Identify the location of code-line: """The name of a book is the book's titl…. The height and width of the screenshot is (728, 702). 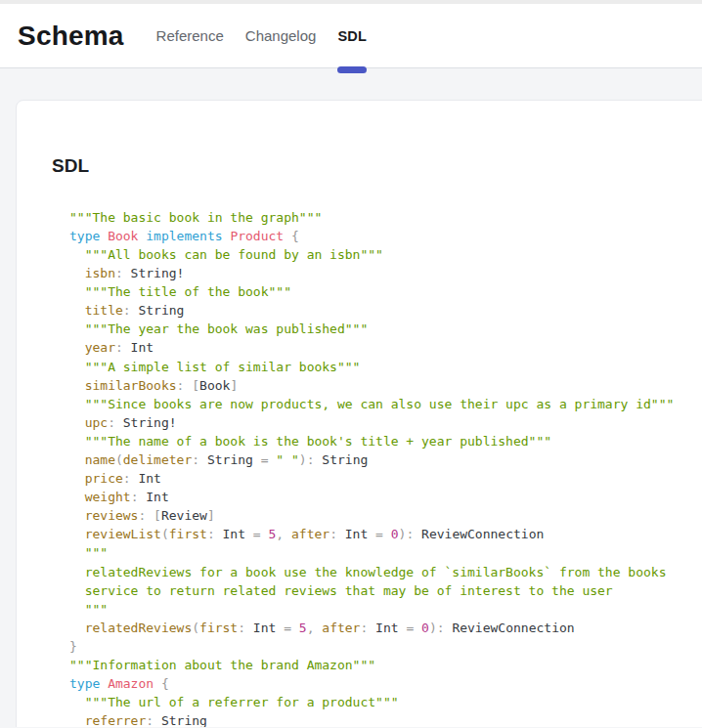
(385, 442).